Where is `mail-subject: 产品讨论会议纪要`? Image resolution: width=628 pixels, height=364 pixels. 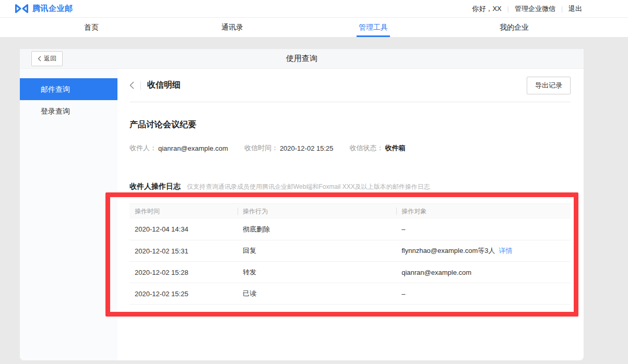
mail-subject: 产品讨论会议纪要 is located at coordinates (350, 125).